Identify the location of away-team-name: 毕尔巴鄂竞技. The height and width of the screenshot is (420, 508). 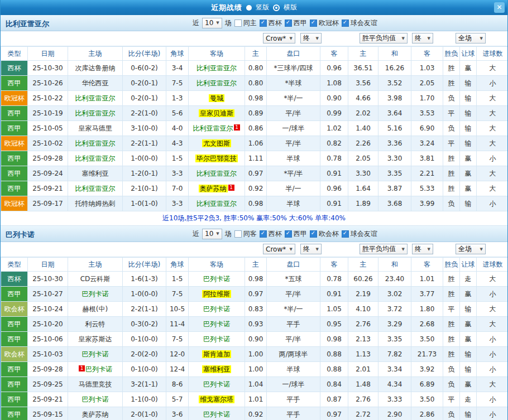
(217, 158).